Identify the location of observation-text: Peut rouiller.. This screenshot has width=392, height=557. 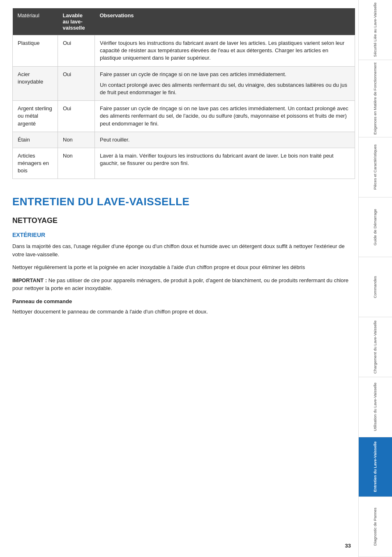
(225, 140).